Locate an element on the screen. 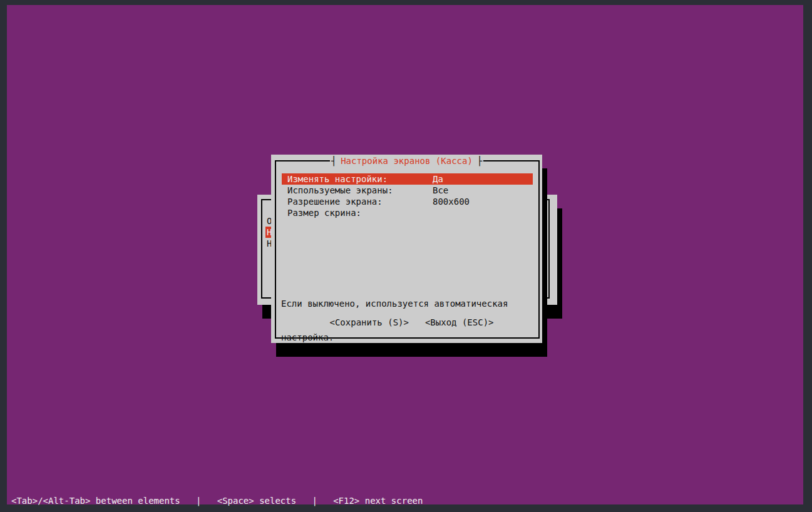 Image resolution: width=812 pixels, height=512 pixels. title-right-tick-icon: ├ is located at coordinates (480, 161).